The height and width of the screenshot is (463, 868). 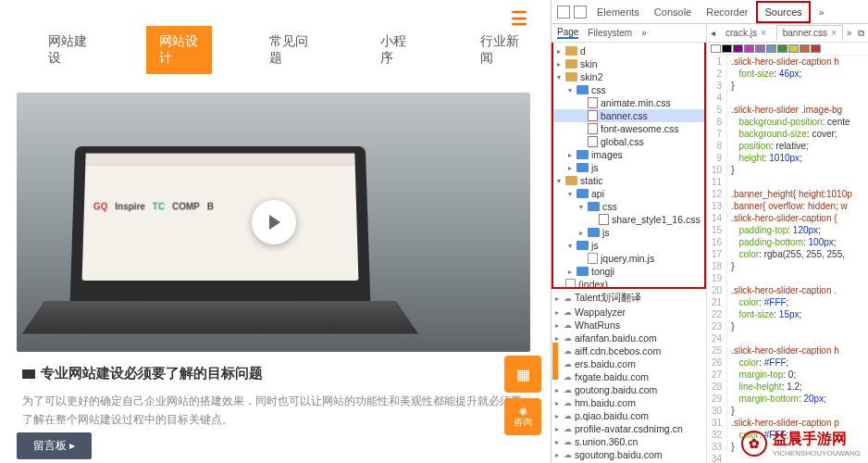 What do you see at coordinates (629, 442) in the screenshot?
I see `origin-node: ▸☁s.union.360.cn` at bounding box center [629, 442].